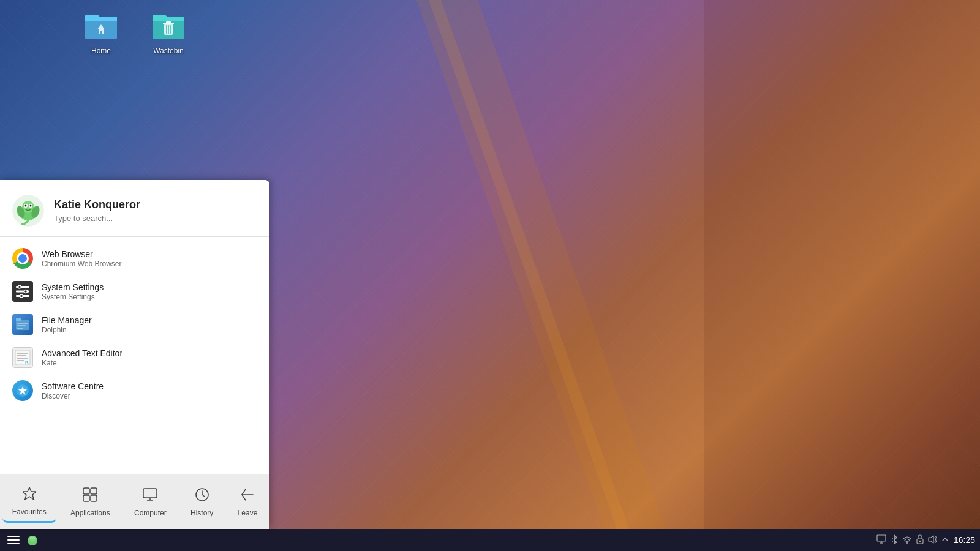 This screenshot has height=551, width=980. What do you see at coordinates (151, 513) in the screenshot?
I see `nav-label-computer: Computer` at bounding box center [151, 513].